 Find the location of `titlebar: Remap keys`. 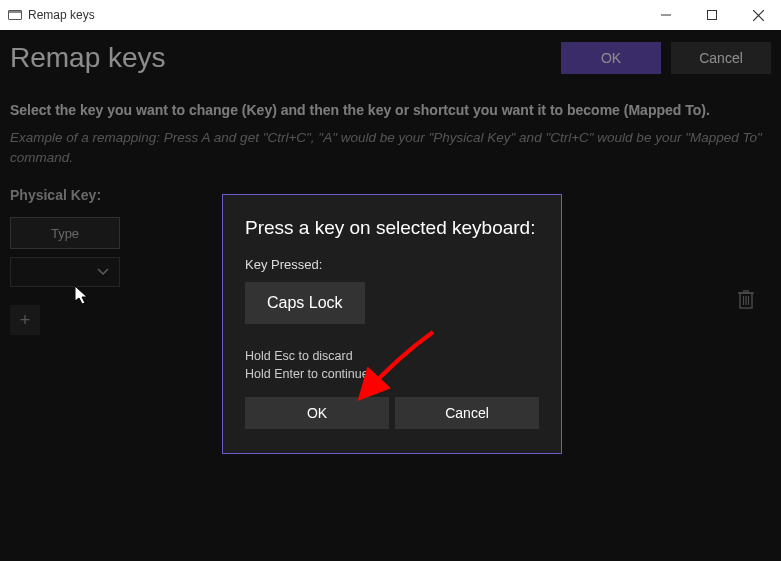

titlebar: Remap keys is located at coordinates (390, 15).